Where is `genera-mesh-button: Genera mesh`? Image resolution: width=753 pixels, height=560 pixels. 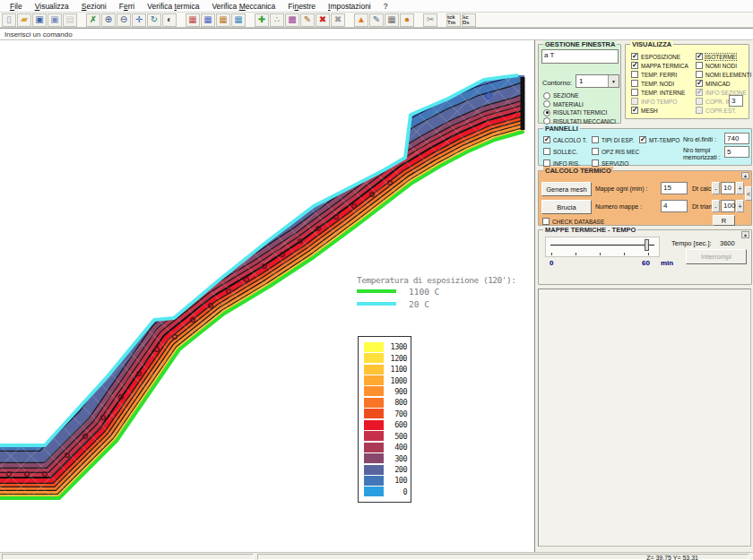 genera-mesh-button: Genera mesh is located at coordinates (567, 189).